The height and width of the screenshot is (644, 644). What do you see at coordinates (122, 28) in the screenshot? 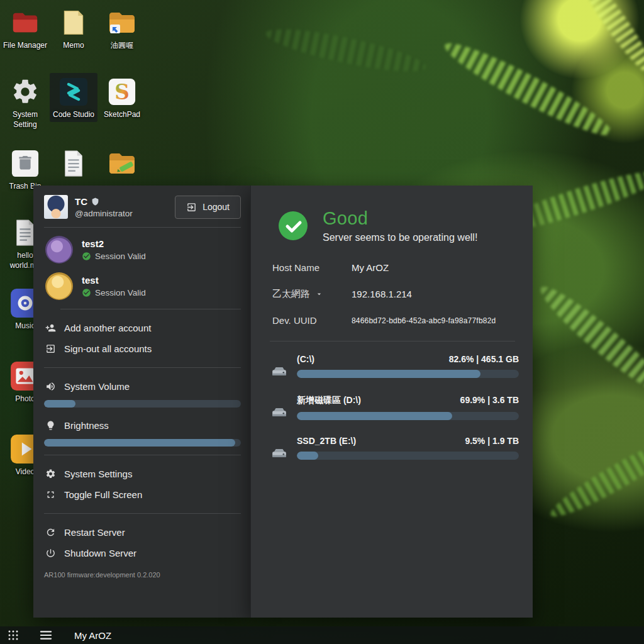
I see `desktop-icon-shortcut-folder: 油圓喔` at bounding box center [122, 28].